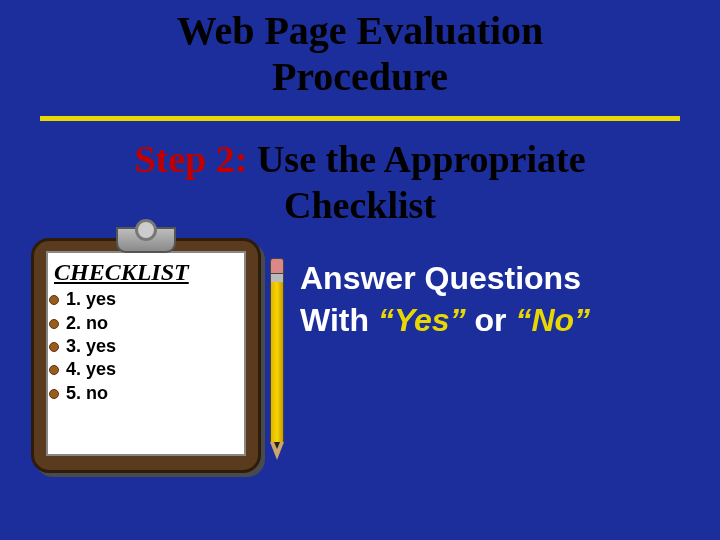  I want to click on answer-text: Answer Questions With “Yes” or “No”, so click(500, 300).